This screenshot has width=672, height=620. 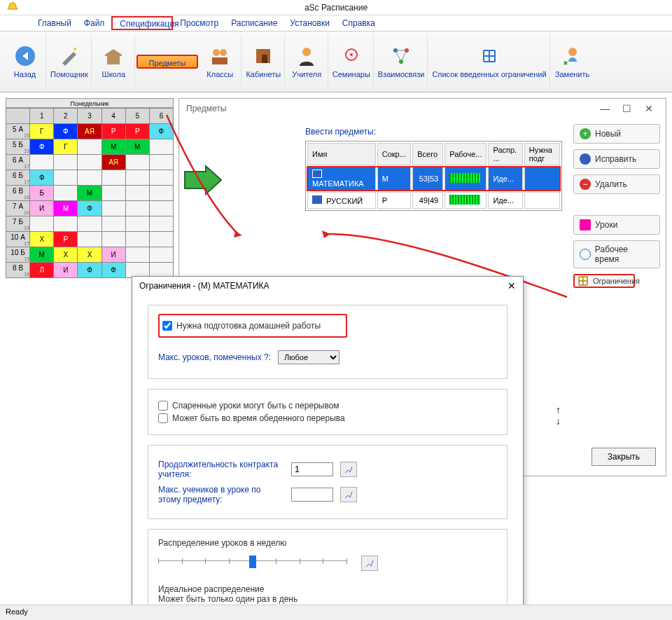 I want to click on menu-help: Справка, so click(x=358, y=23).